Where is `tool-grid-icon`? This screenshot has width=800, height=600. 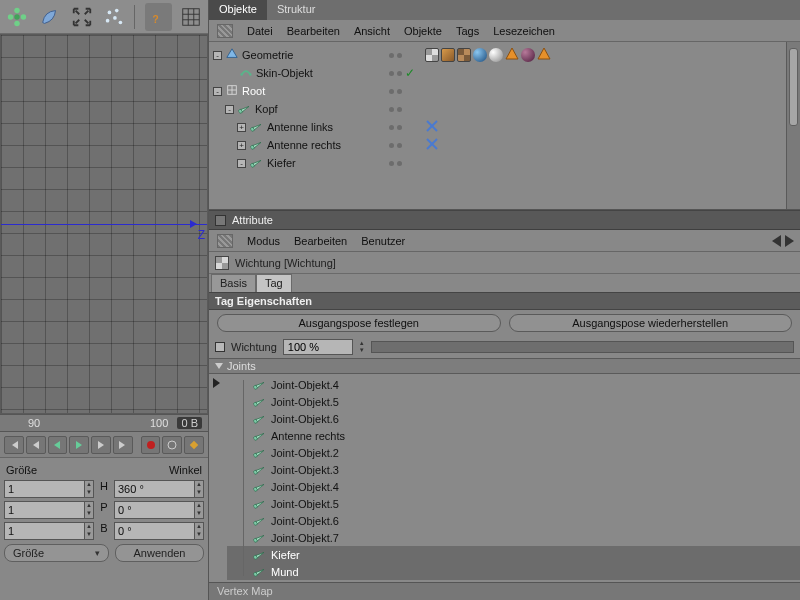
tool-grid-icon is located at coordinates (191, 17).